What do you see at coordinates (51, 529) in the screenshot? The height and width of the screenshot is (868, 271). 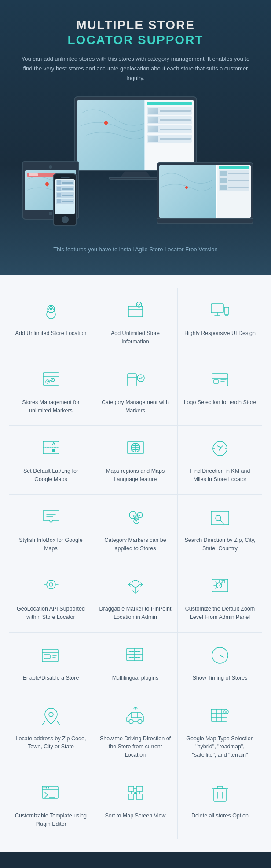 I see `feature-item-infobox: Stylish InfoBox for Google Maps` at bounding box center [51, 529].